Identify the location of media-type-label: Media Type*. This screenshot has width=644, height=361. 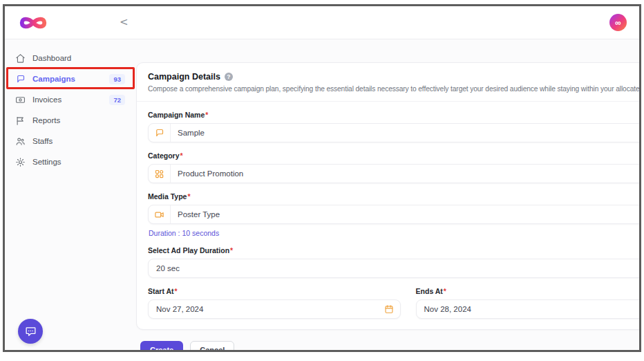
(169, 196).